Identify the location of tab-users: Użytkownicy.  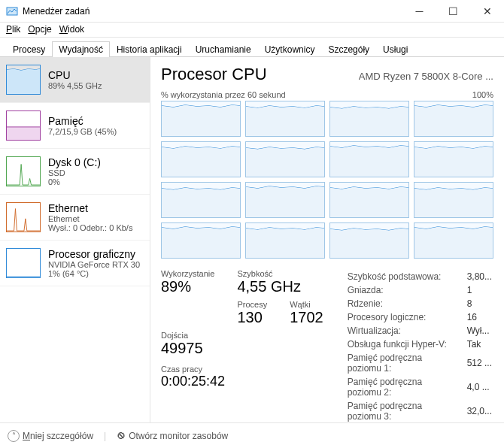
(290, 50).